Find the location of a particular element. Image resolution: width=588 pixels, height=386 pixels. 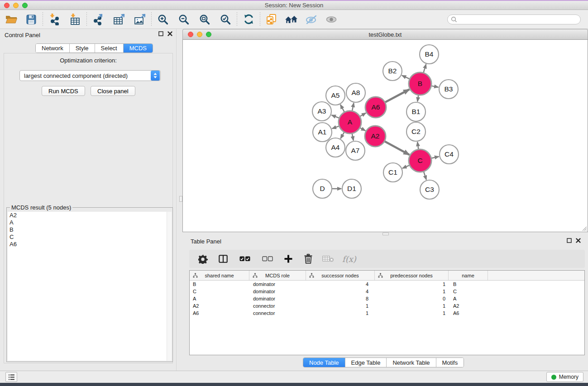

show-columns-button is located at coordinates (223, 259).